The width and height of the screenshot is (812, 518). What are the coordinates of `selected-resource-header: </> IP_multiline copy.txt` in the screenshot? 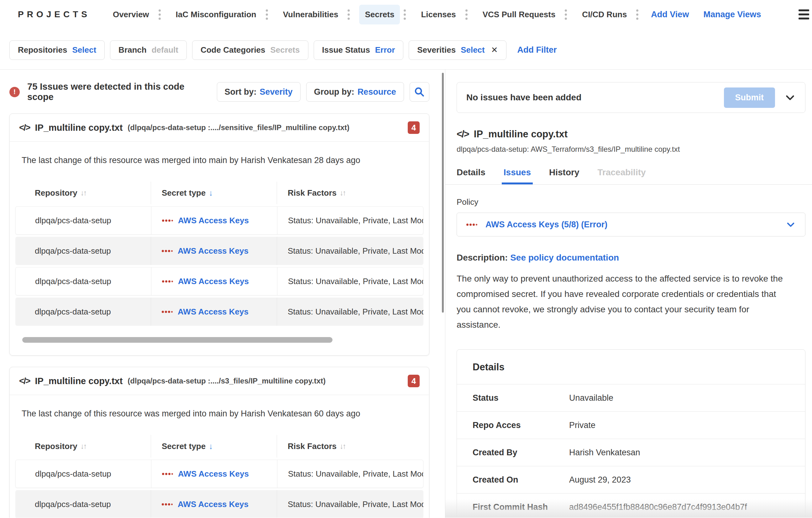 It's located at (631, 134).